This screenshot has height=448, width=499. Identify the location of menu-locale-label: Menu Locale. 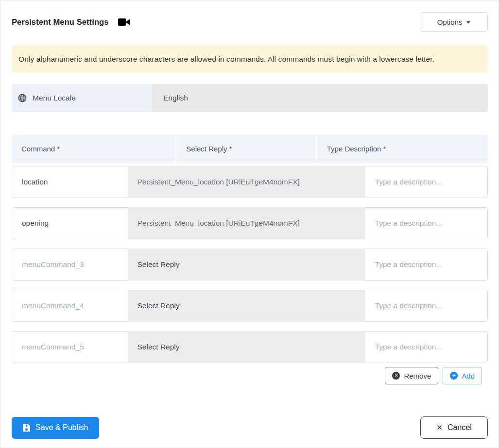
(82, 98).